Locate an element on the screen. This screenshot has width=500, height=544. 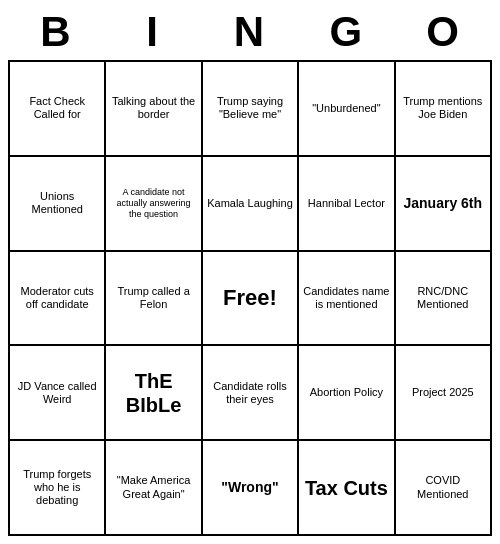
title-n: N is located at coordinates (250, 32).